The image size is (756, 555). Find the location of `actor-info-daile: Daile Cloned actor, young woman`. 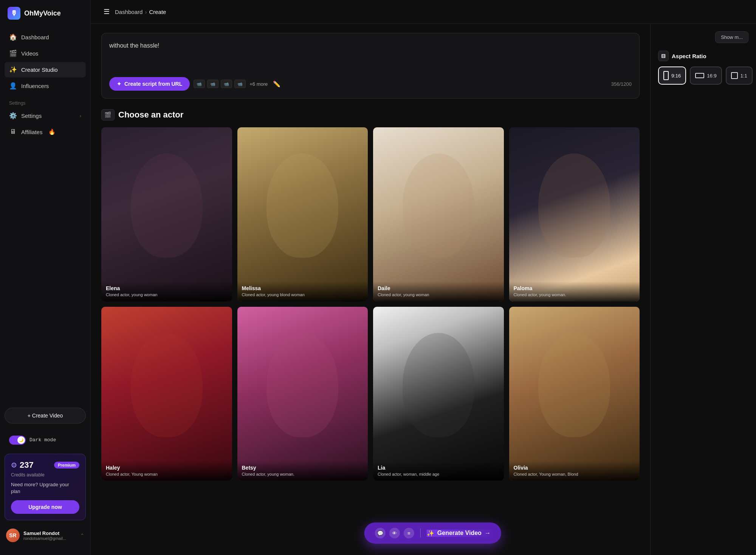

actor-info-daile: Daile Cloned actor, young woman is located at coordinates (438, 291).